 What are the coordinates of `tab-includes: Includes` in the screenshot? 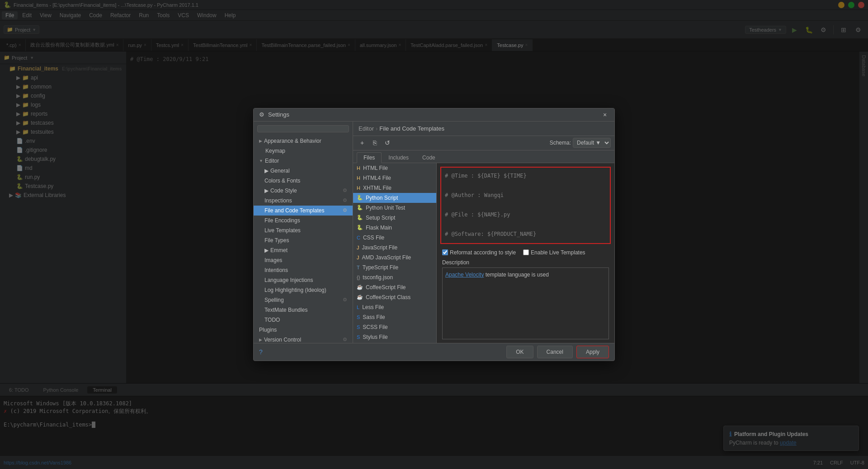 It's located at (399, 157).